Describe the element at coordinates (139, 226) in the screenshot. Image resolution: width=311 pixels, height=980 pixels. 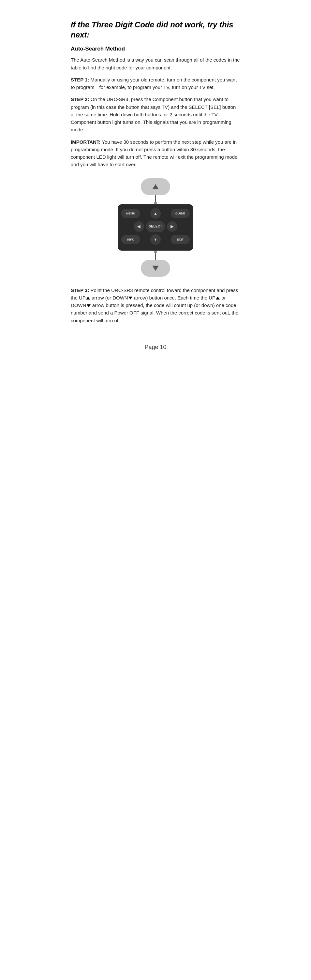
I see `nav-left-icon: ◀` at that location.